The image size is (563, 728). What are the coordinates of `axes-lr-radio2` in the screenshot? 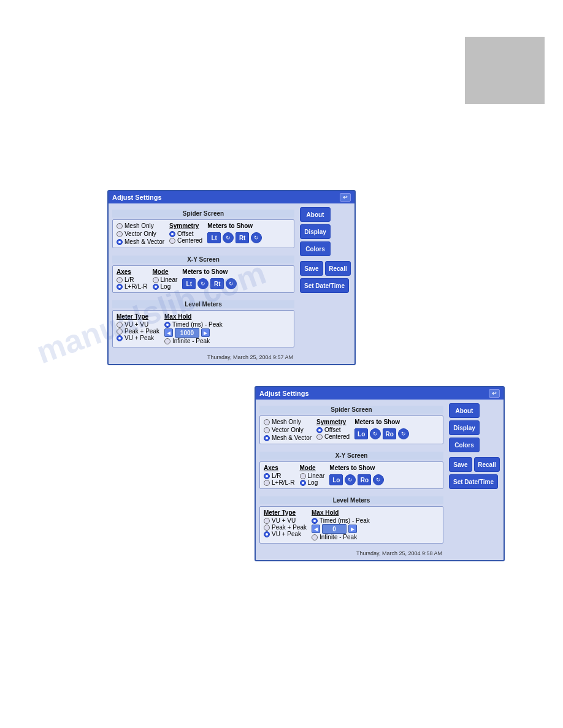 It's located at (267, 476).